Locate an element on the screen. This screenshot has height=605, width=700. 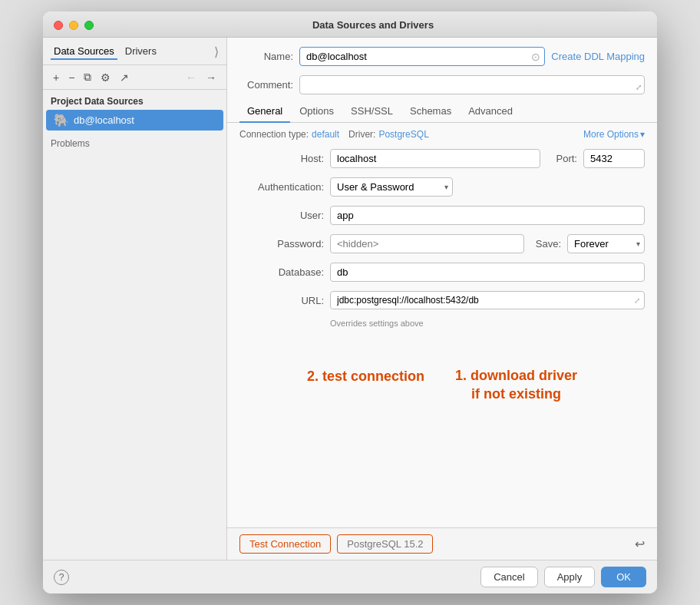
save-label: Save: is located at coordinates (546, 244).